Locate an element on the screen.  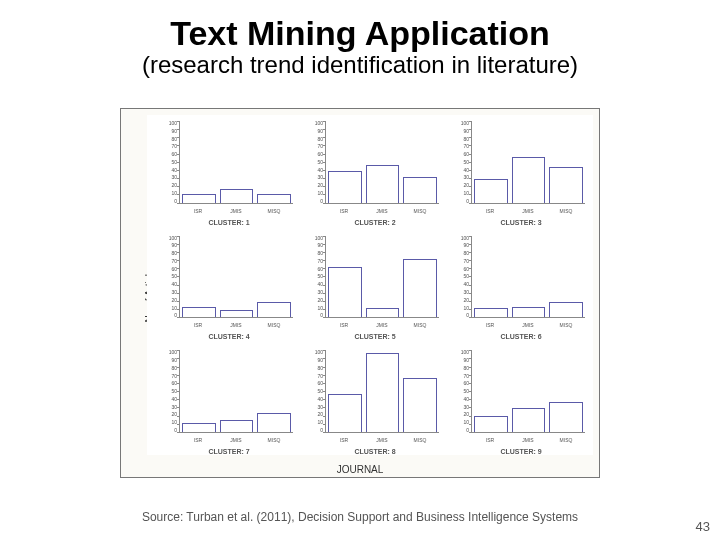
panel-title: CLUSTER: 5 is located at coordinates (375, 336).